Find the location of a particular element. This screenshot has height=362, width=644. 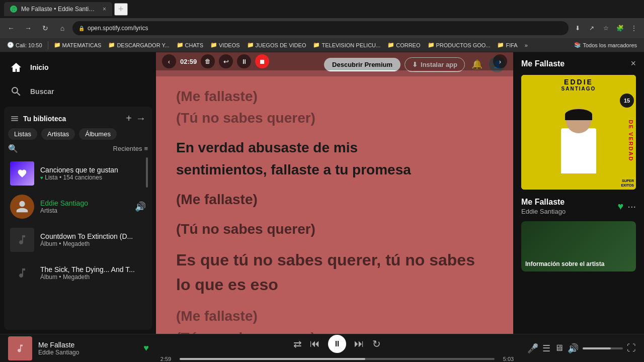

folder-icon-8: 📁 is located at coordinates (431, 45).